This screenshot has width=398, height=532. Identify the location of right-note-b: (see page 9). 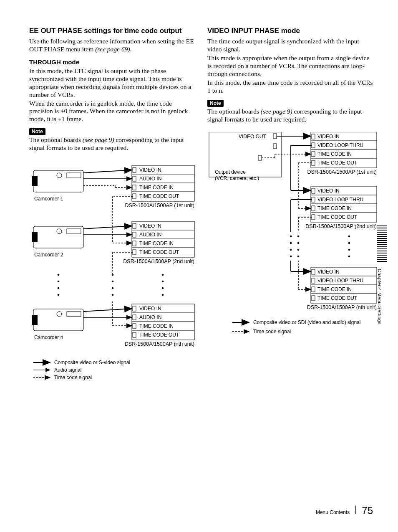
(277, 111).